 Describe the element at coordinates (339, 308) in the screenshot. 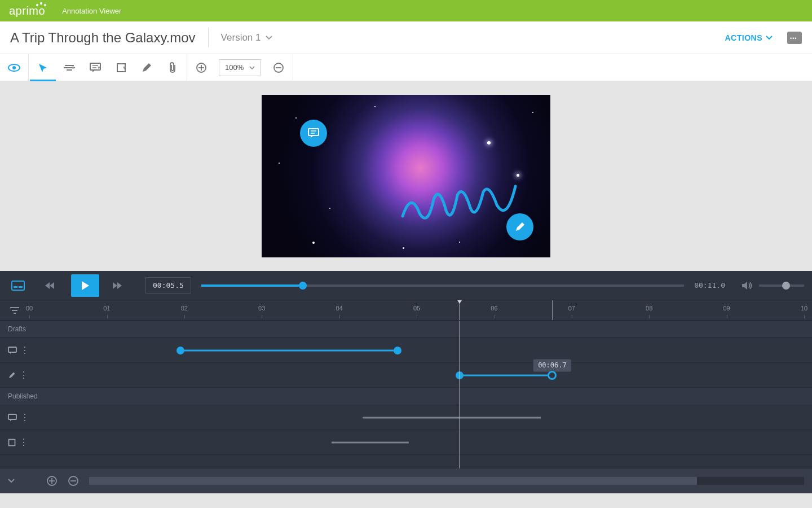

I see `ruler-tick: 04` at that location.